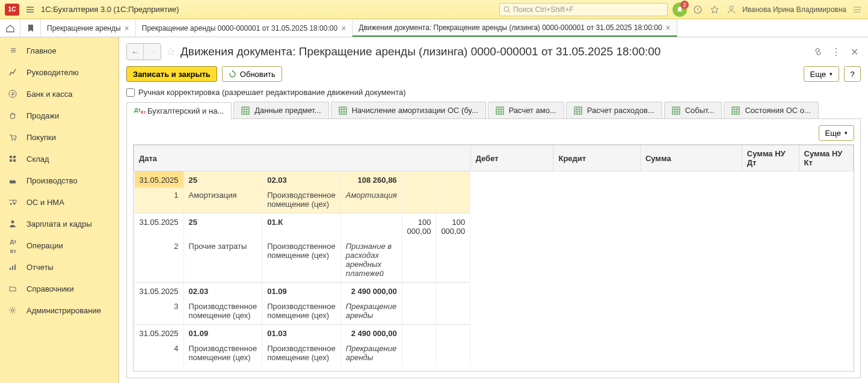  I want to click on sidebar-icon: ₽, so click(13, 94).